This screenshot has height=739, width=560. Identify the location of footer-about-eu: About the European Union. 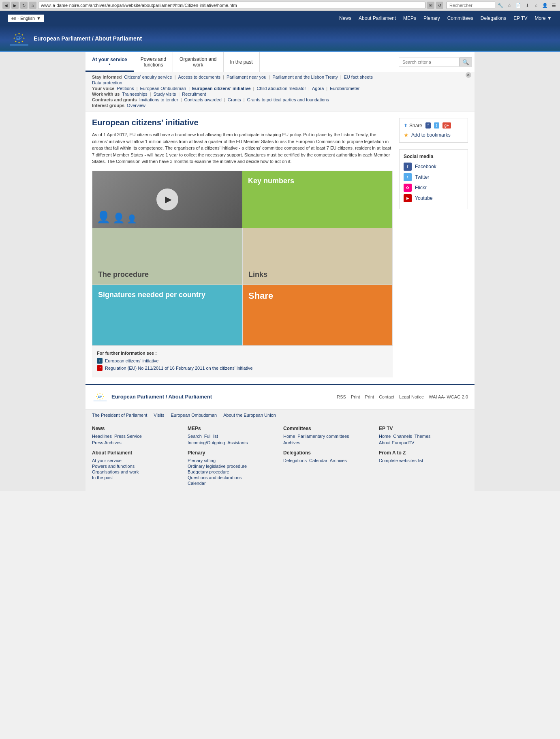
(250, 415).